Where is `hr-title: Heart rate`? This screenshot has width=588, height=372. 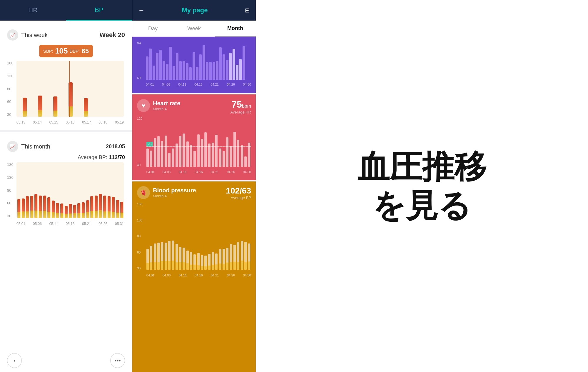
hr-title: Heart rate is located at coordinates (166, 104).